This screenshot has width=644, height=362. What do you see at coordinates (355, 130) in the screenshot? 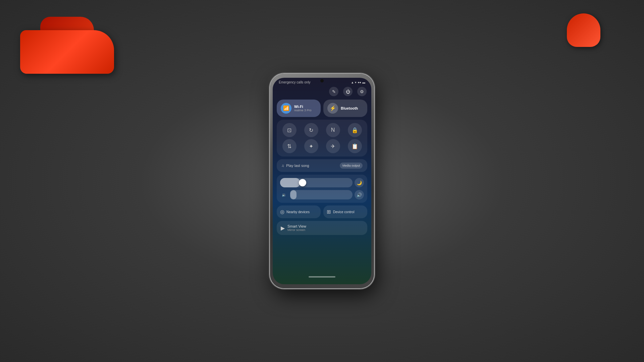
I see `lock-icon: 🔒` at bounding box center [355, 130].